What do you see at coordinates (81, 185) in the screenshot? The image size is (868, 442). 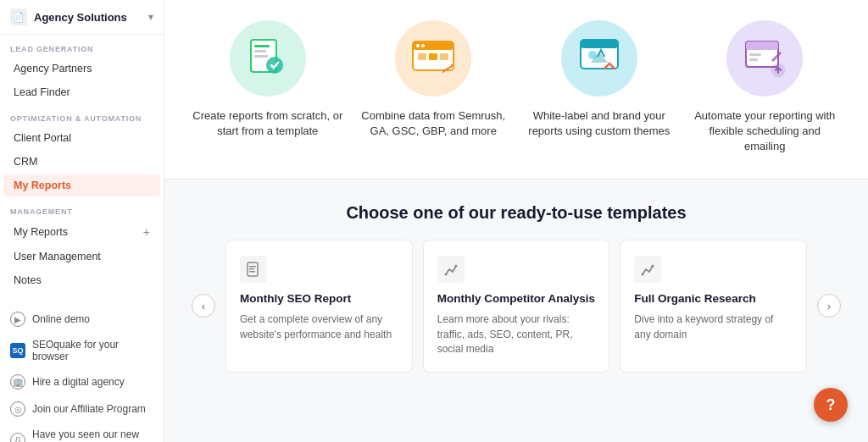 I see `sidebar-item-my-reports: My Reports` at bounding box center [81, 185].